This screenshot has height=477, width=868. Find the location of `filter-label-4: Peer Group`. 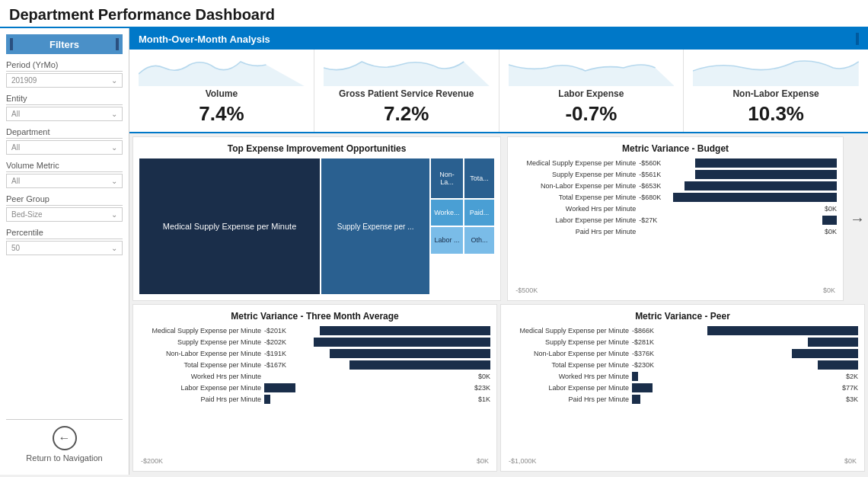

filter-label-4: Peer Group is located at coordinates (64, 200).